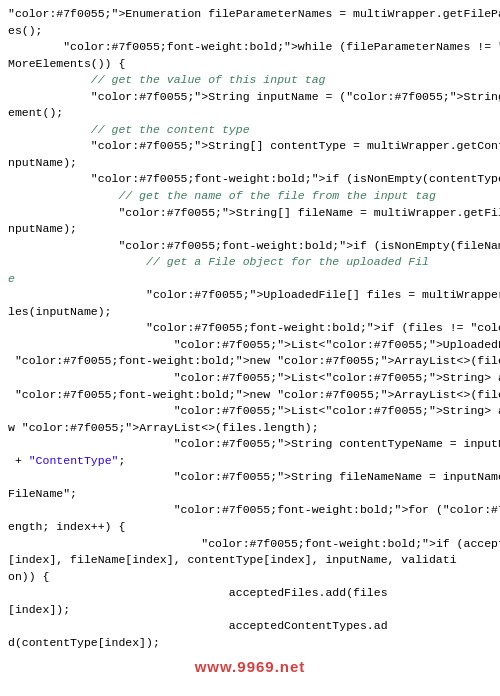 This screenshot has height=696, width=500. I want to click on code-line: acceptedFiles.add(files, so click(250, 594).